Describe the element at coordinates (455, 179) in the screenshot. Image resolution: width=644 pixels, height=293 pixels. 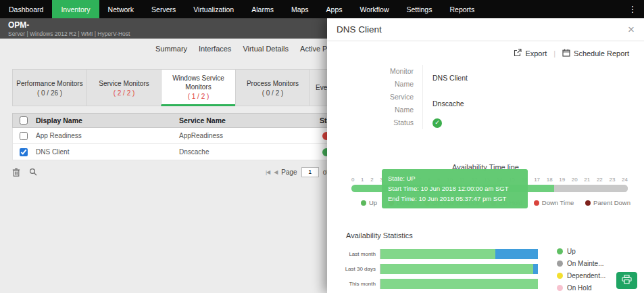
I see `tooltip-state: State: UP` at that location.